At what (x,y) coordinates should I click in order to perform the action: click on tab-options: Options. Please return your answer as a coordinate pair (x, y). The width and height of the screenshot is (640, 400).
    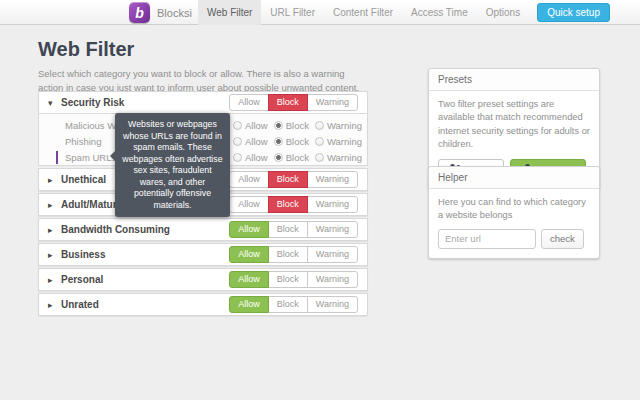
    Looking at the image, I should click on (503, 12).